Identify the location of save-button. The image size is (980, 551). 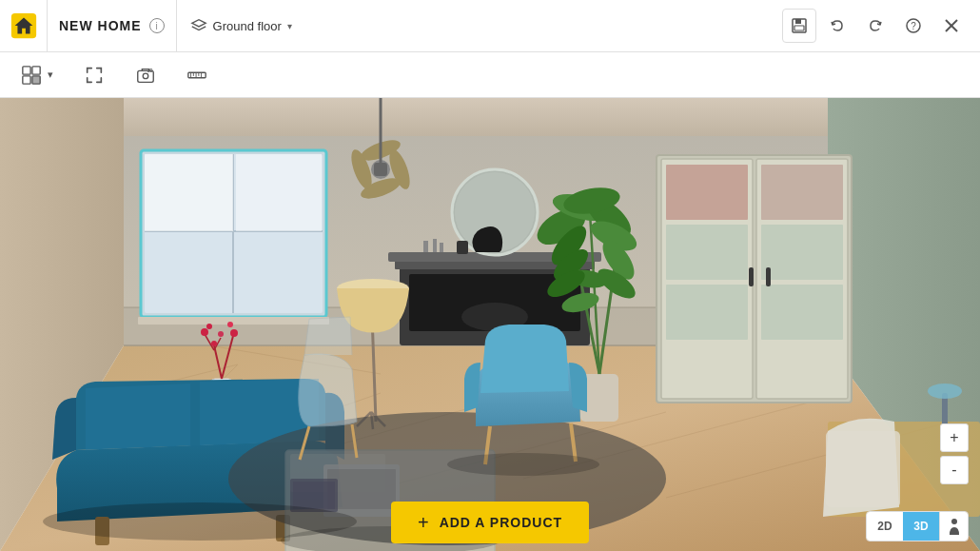
(799, 26).